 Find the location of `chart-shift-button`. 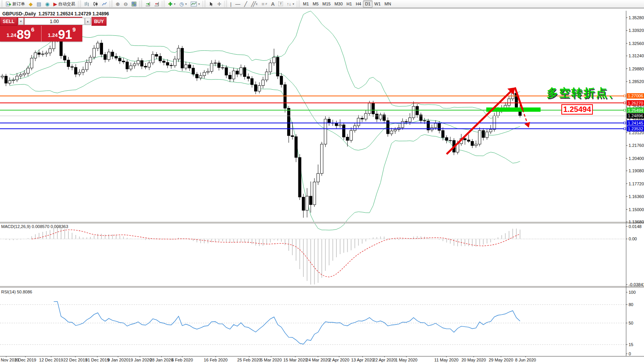

chart-shift-button is located at coordinates (157, 4).